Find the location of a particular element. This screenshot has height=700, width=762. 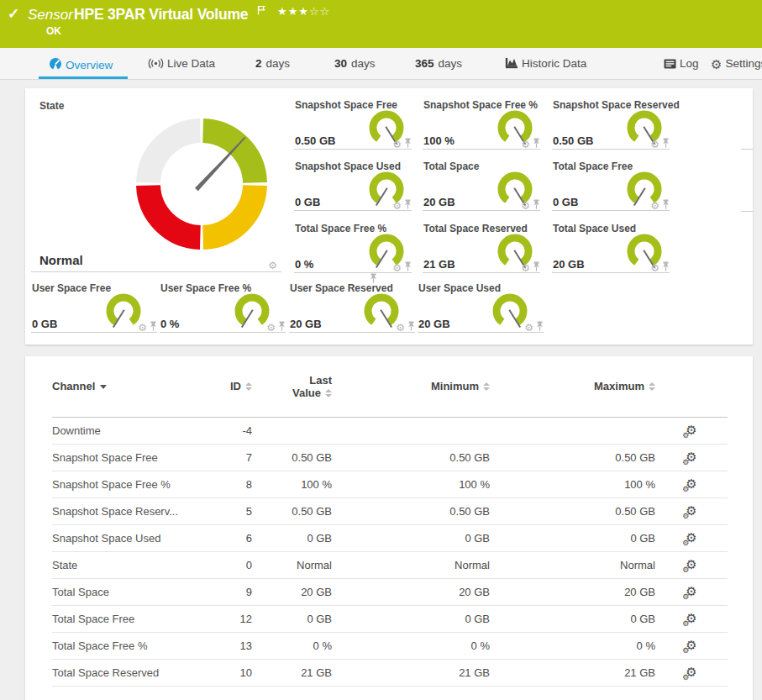

table-row: Snapshot Space Free % 8 100 % 100 % 100 … is located at coordinates (390, 484).